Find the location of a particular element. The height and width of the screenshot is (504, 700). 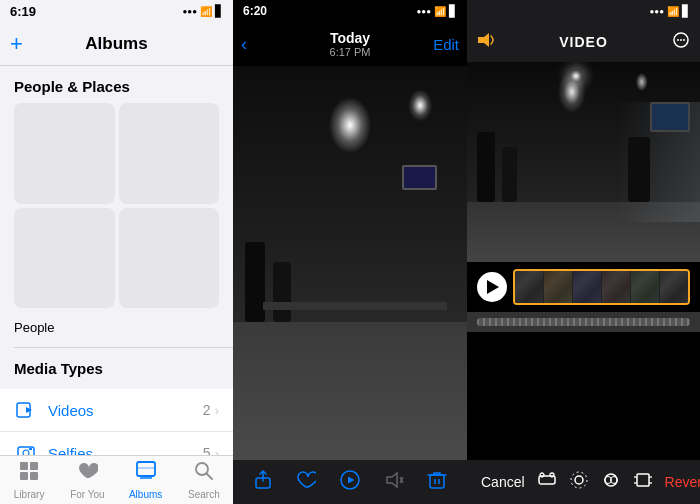

video-spacer is located at coordinates (584, 396).